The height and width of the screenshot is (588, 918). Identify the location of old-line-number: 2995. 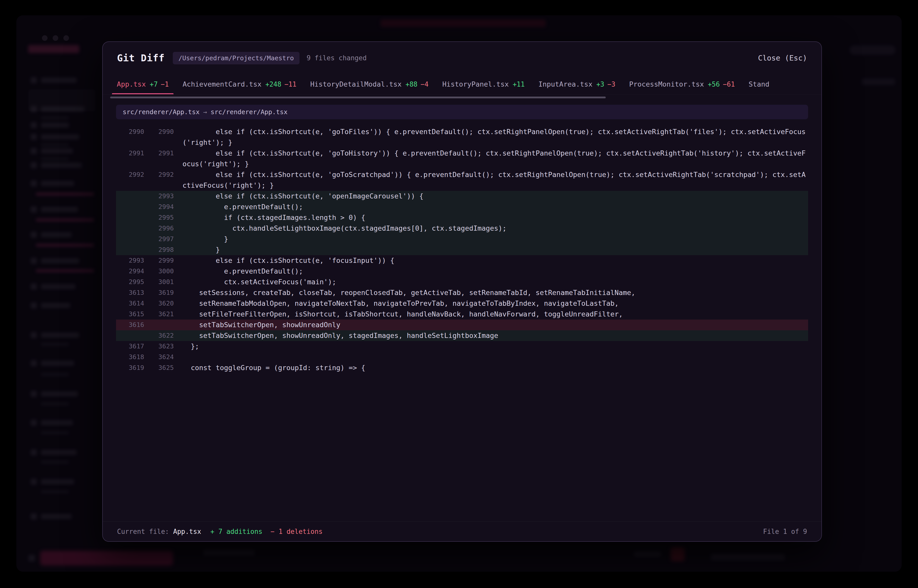
(130, 282).